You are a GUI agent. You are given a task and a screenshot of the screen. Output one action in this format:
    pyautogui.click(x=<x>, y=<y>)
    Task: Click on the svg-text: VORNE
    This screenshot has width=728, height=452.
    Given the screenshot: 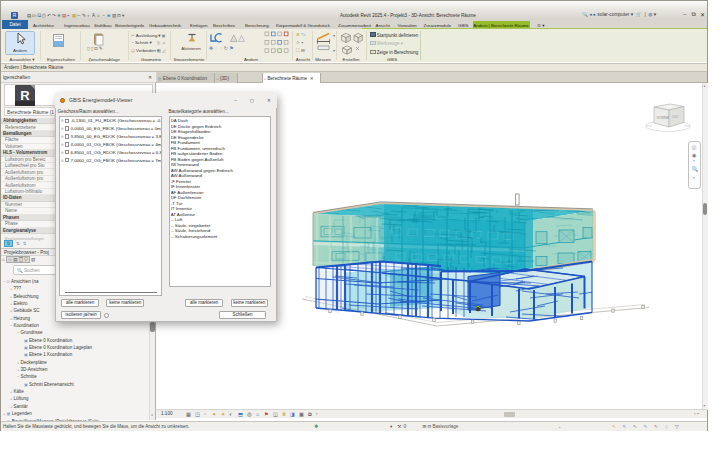 What is the action you would take?
    pyautogui.click(x=664, y=118)
    